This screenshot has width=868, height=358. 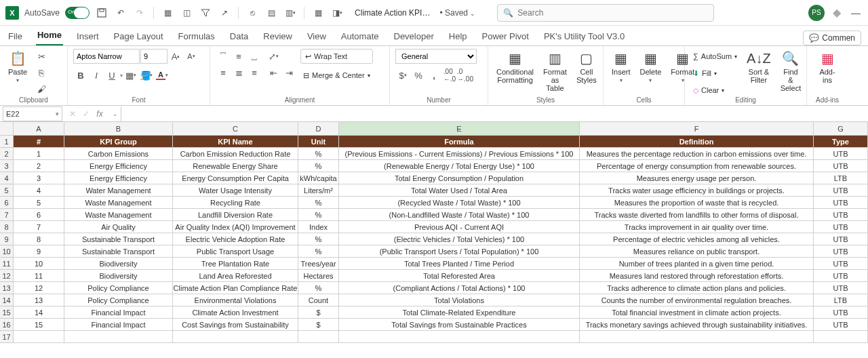 What do you see at coordinates (39, 288) in the screenshot?
I see `data-cell: 12` at bounding box center [39, 288].